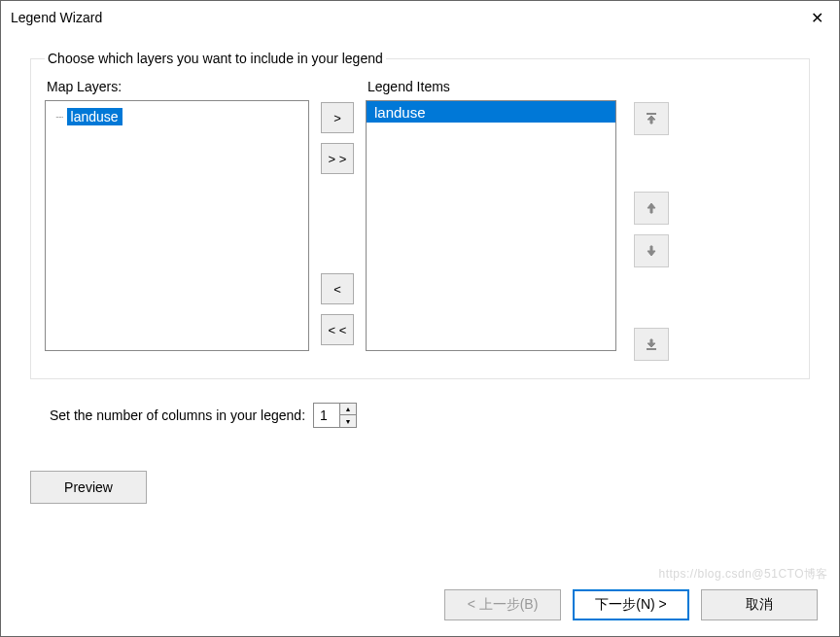 The width and height of the screenshot is (840, 637). Describe the element at coordinates (491, 226) in the screenshot. I see `legend-items-listbox: landuse` at that location.